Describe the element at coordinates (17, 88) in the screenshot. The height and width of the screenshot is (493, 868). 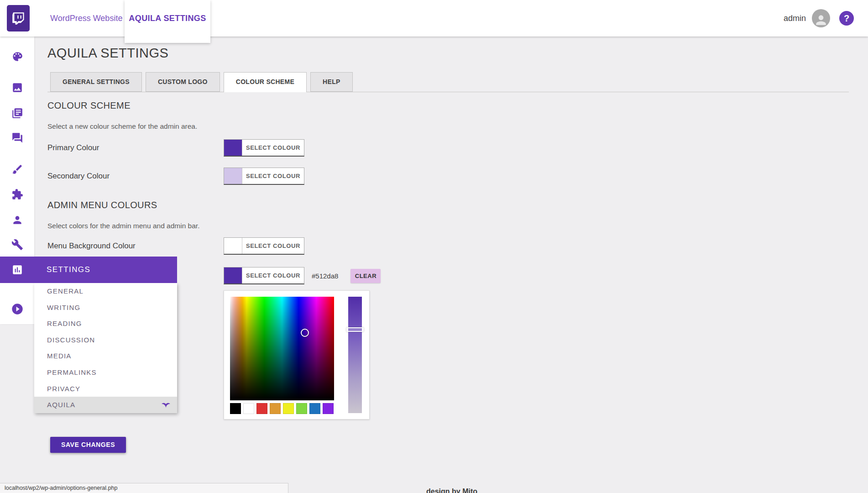
I see `image-icon` at that location.